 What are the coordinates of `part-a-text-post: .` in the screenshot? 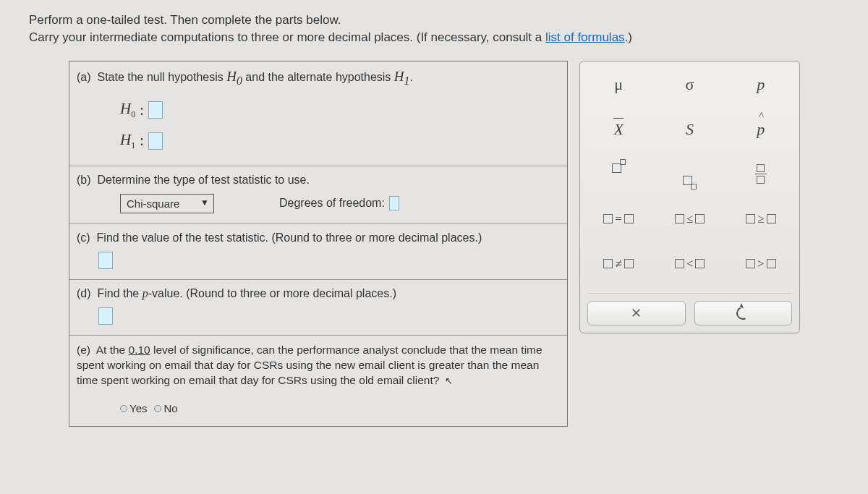 It's located at (411, 77).